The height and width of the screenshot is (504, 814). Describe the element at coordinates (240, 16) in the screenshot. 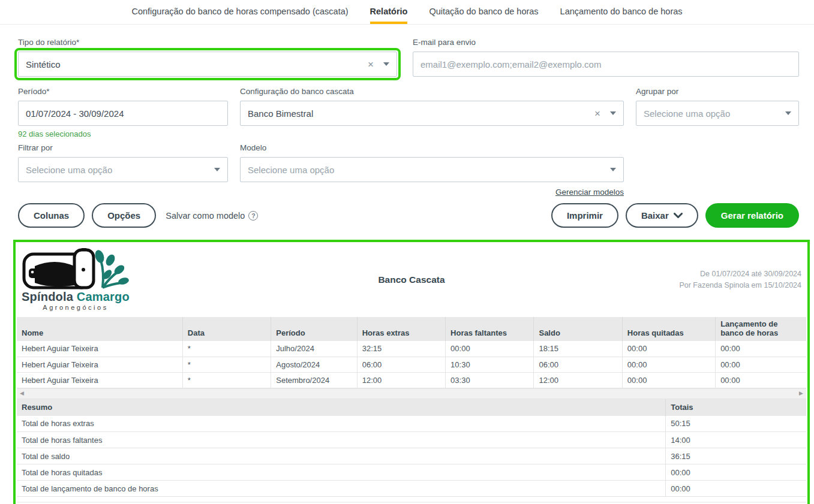

I see `tab-configuracao-banco: Configuração do banco de horas compensad…` at that location.